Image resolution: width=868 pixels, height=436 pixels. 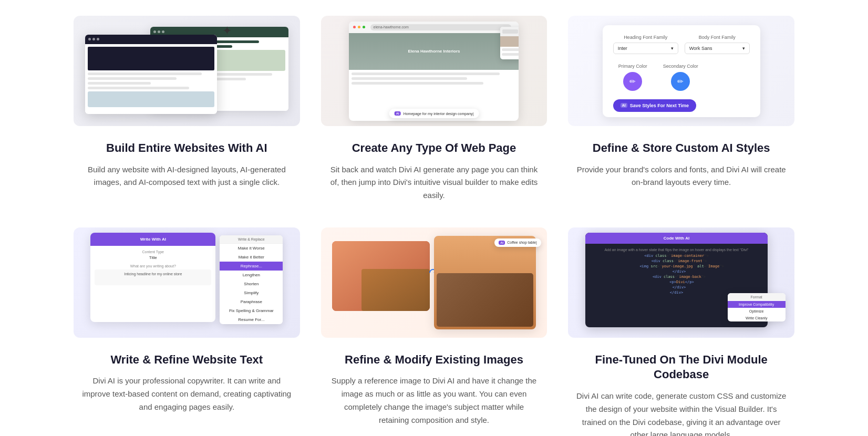 I want to click on code-line-1: <div class="image-container">, so click(x=677, y=256).